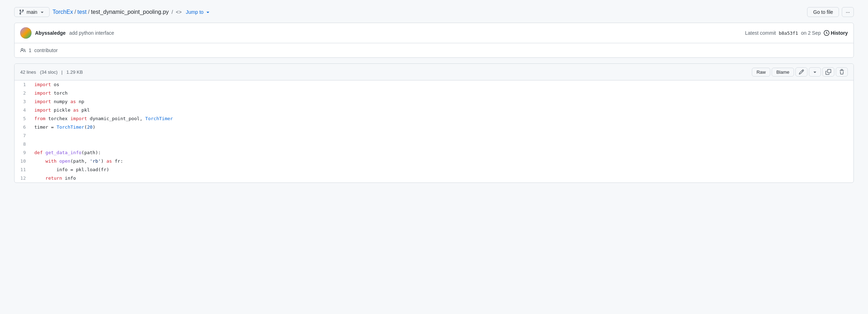 The image size is (868, 314). Describe the element at coordinates (815, 72) in the screenshot. I see `edit-dropdown-button` at that location.